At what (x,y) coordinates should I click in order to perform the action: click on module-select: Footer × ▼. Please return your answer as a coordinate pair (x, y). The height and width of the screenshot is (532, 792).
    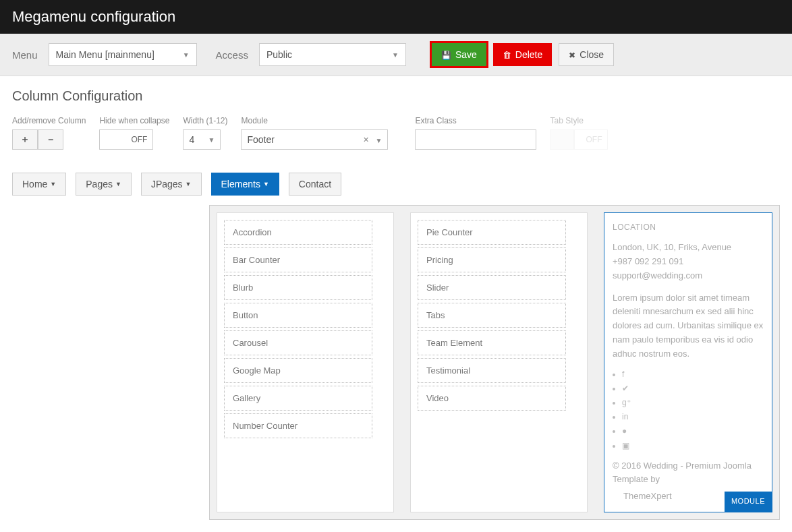
    Looking at the image, I should click on (314, 140).